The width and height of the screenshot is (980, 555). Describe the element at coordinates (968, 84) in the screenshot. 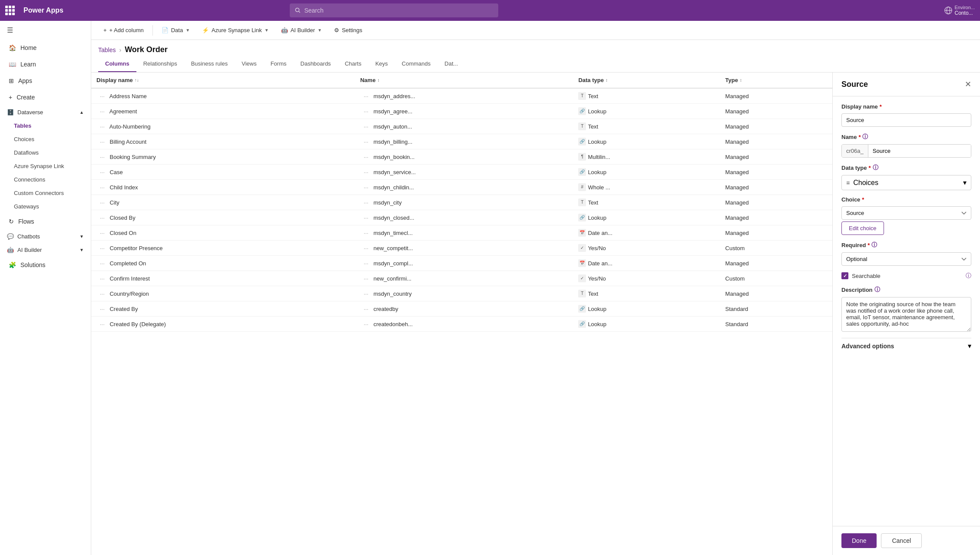

I see `panel-close-button: ✕` at that location.